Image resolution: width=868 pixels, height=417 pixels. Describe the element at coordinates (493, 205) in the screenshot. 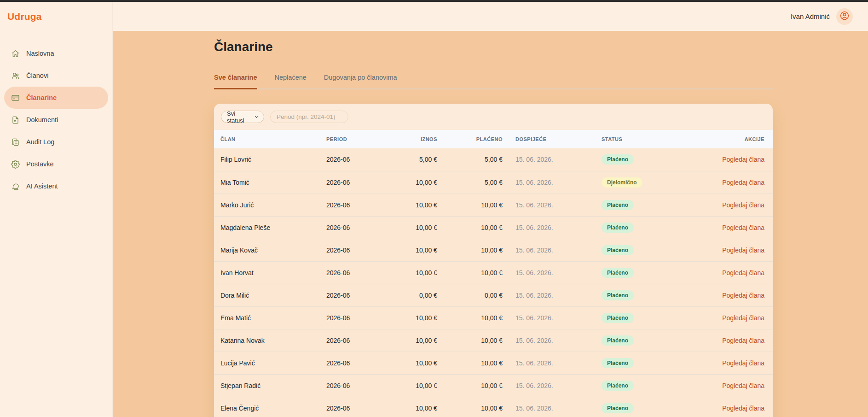

I see `table-row: Marko Jurić2026-0610,00 €10,00 €15. 06. …` at that location.